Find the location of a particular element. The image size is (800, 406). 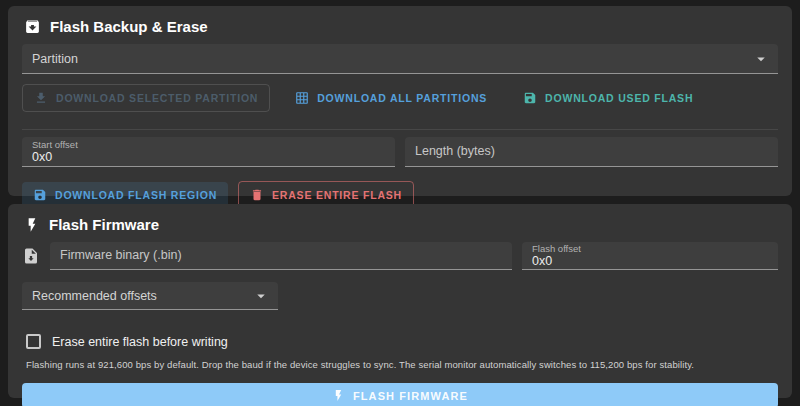

flash-firmware-title: Flash Firmware is located at coordinates (104, 224).